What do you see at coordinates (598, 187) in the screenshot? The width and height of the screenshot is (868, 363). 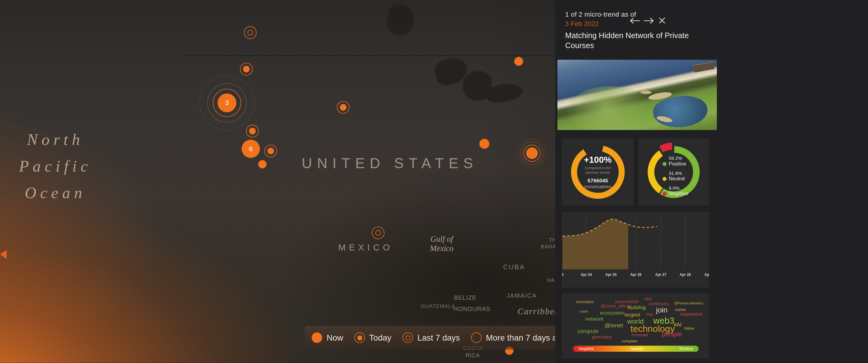 I see `conversation-count-label: conversations` at bounding box center [598, 187].